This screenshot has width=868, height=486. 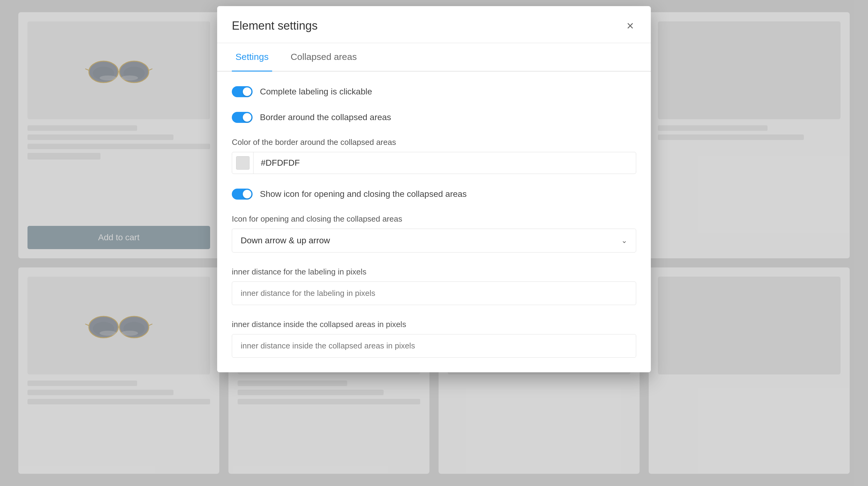 What do you see at coordinates (434, 156) in the screenshot?
I see `color-field-group: Color of the border around the collapsed…` at bounding box center [434, 156].